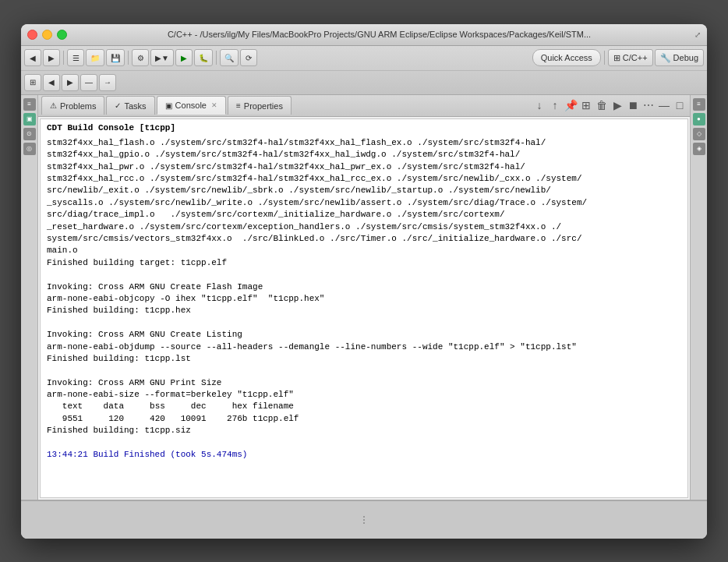 The image size is (728, 562). I want to click on search-button: 🔍, so click(229, 58).